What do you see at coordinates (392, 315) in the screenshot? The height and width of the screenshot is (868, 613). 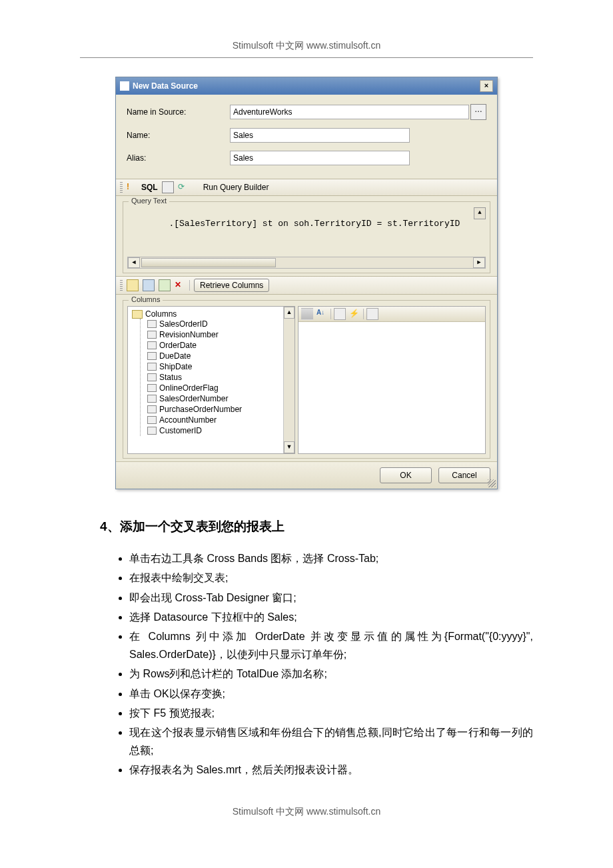 I see `properties-toolbar: A↓ ⚡` at bounding box center [392, 315].